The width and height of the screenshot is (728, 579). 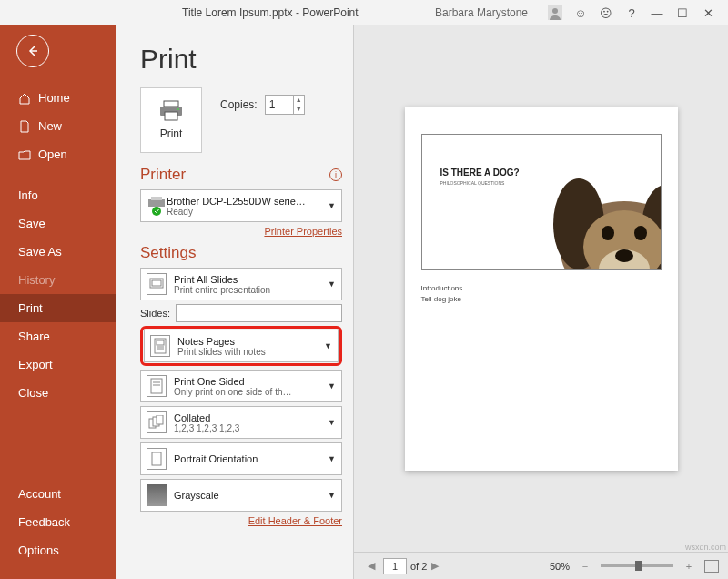 What do you see at coordinates (246, 211) in the screenshot?
I see `printer-status: Ready` at bounding box center [246, 211].